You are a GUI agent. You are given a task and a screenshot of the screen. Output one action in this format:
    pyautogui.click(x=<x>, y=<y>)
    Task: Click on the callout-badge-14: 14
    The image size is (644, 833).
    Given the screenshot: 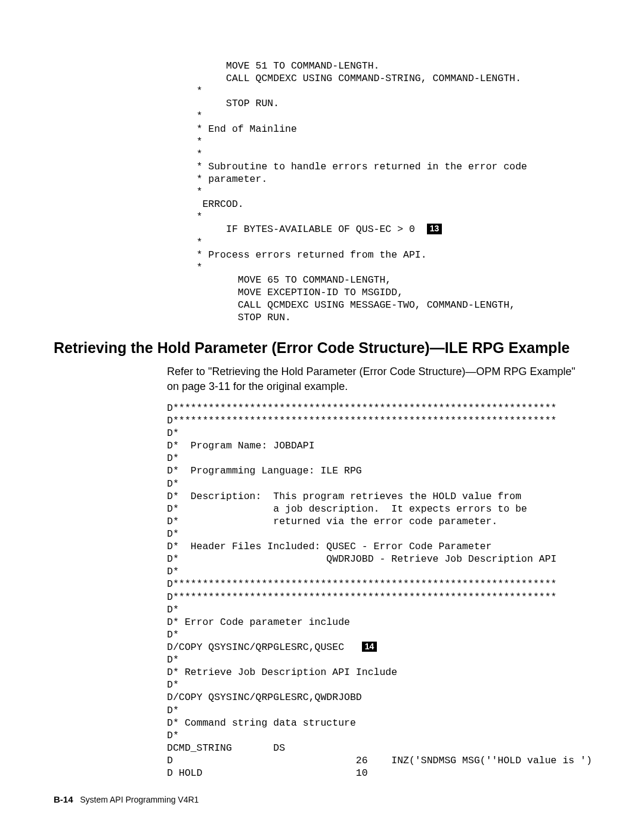 What is the action you would take?
    pyautogui.click(x=370, y=646)
    